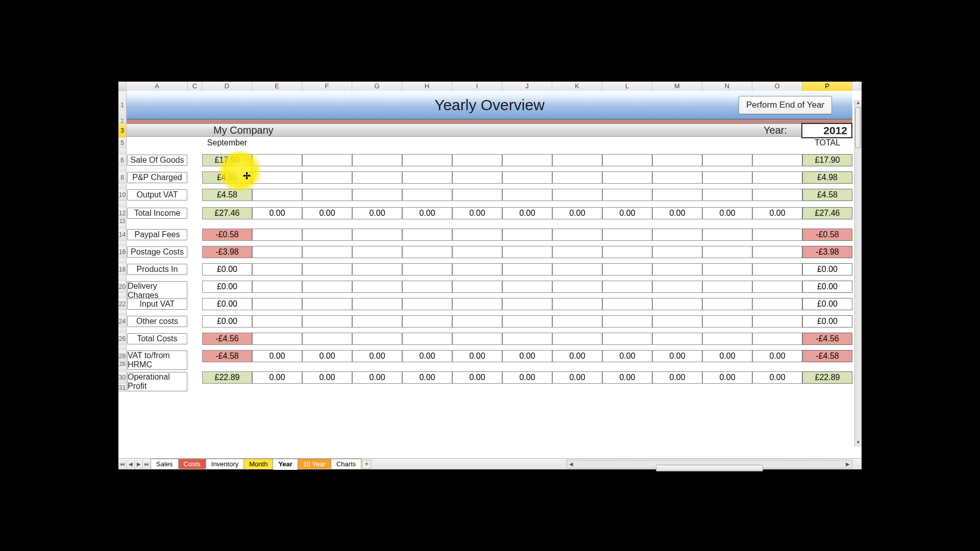 The image size is (980, 551). What do you see at coordinates (122, 287) in the screenshot?
I see `row-number: 20` at bounding box center [122, 287].